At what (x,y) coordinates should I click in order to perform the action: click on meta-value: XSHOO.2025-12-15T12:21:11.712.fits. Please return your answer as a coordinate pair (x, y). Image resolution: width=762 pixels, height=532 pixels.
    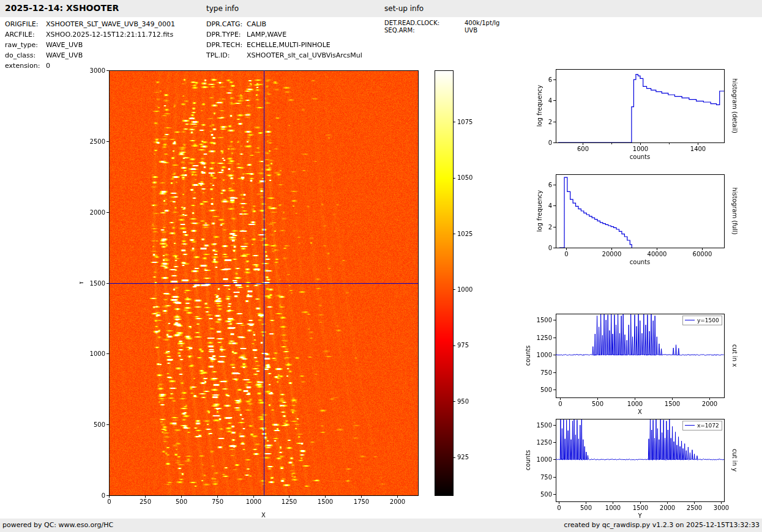
    Looking at the image, I should click on (110, 34).